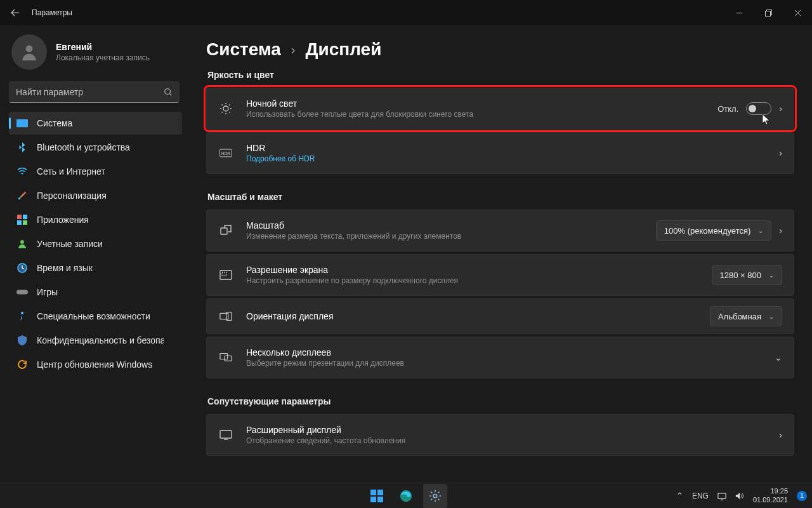  I want to click on sidebar-item-label: Bluetooth и устройства, so click(84, 147).